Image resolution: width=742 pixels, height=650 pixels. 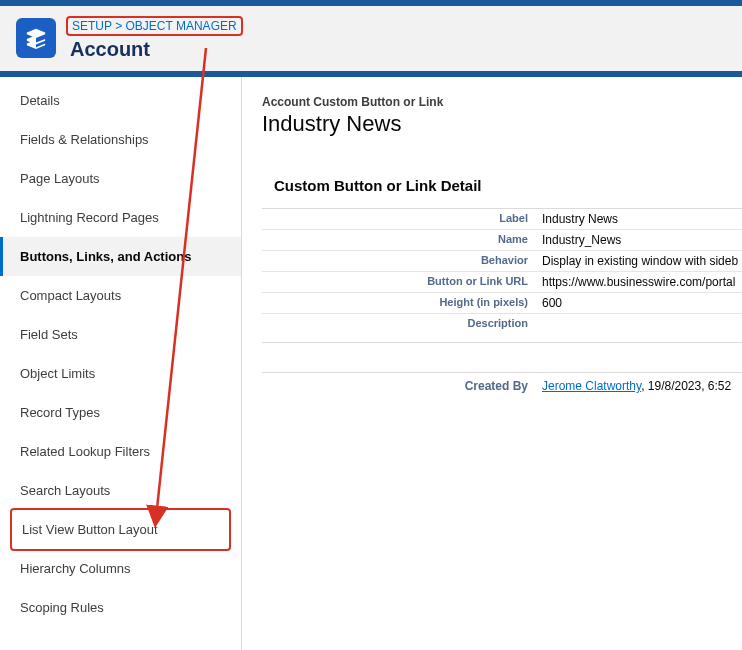 What do you see at coordinates (502, 218) in the screenshot?
I see `detail-row-label: Label Industry News` at bounding box center [502, 218].